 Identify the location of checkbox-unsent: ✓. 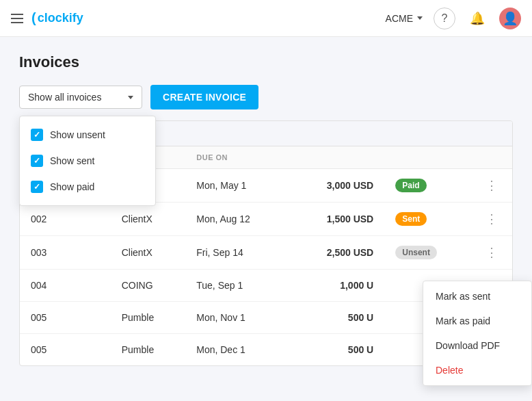
(37, 135).